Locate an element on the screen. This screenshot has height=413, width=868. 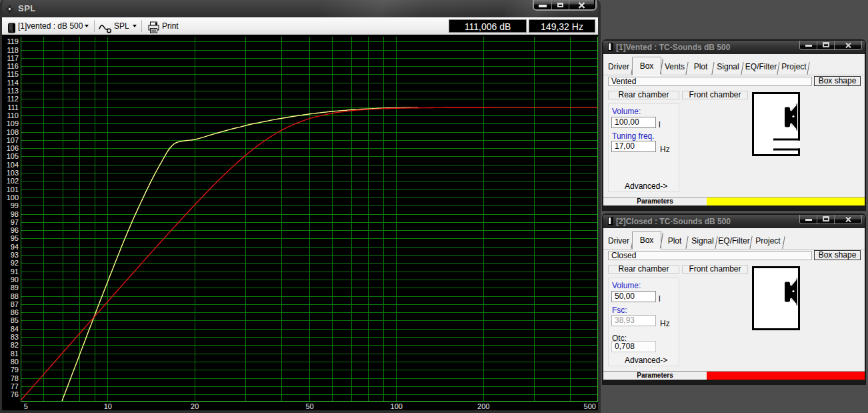
svg-text: 76 is located at coordinates (15, 394).